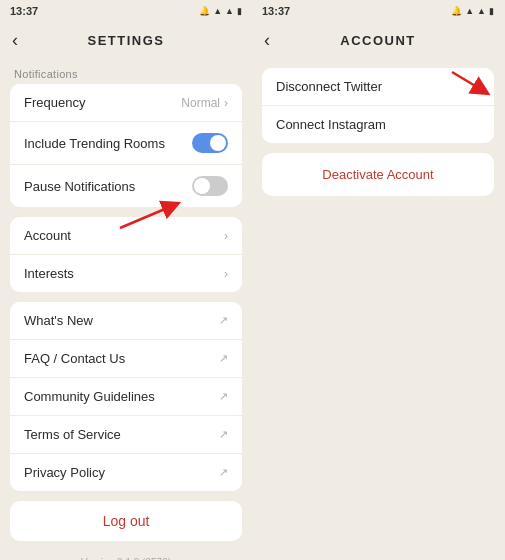 The height and width of the screenshot is (560, 505). I want to click on frequency-chevron: ›, so click(226, 103).